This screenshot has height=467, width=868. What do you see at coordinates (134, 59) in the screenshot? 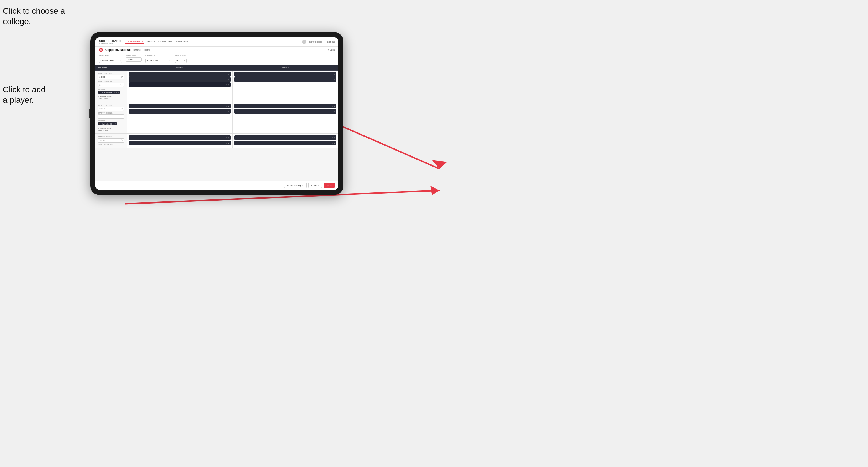
I see `start-time-group: Start Time 10:00 ⏱` at bounding box center [134, 59].